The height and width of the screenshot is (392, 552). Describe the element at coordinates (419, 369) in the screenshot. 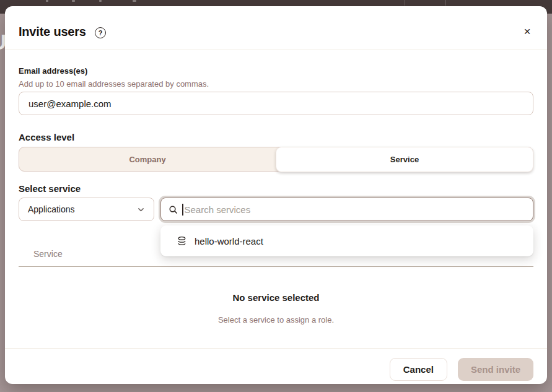

I see `cancel-button: Cancel` at that location.